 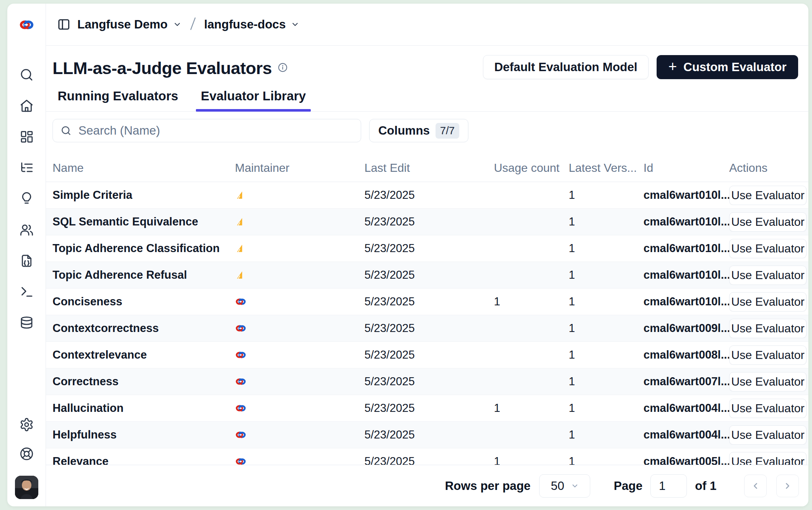 I want to click on life-buoy-icon, so click(x=27, y=454).